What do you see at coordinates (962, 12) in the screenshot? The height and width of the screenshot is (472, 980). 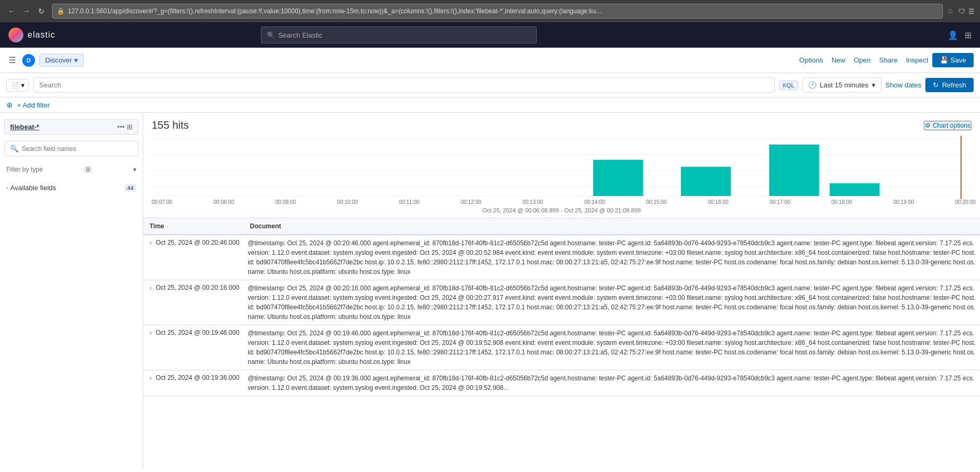 I see `shield-icon: 🛡` at bounding box center [962, 12].